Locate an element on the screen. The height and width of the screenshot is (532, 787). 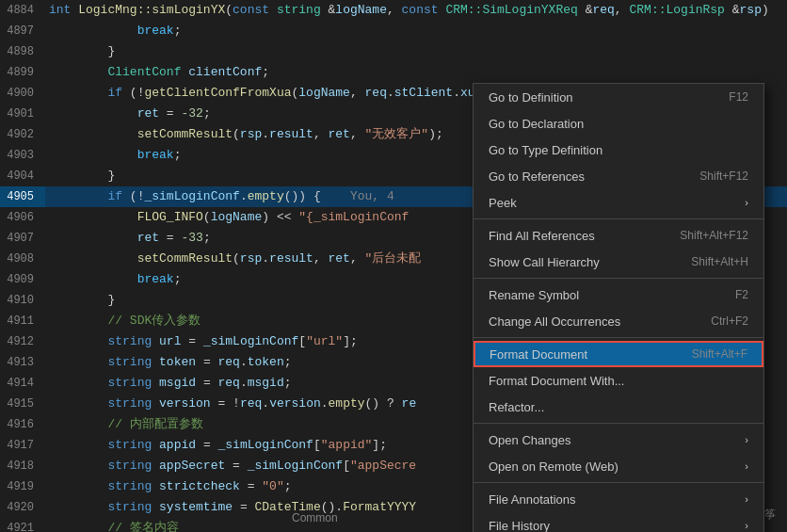
shortcut-format-document: Shift+Alt+F is located at coordinates (719, 354).